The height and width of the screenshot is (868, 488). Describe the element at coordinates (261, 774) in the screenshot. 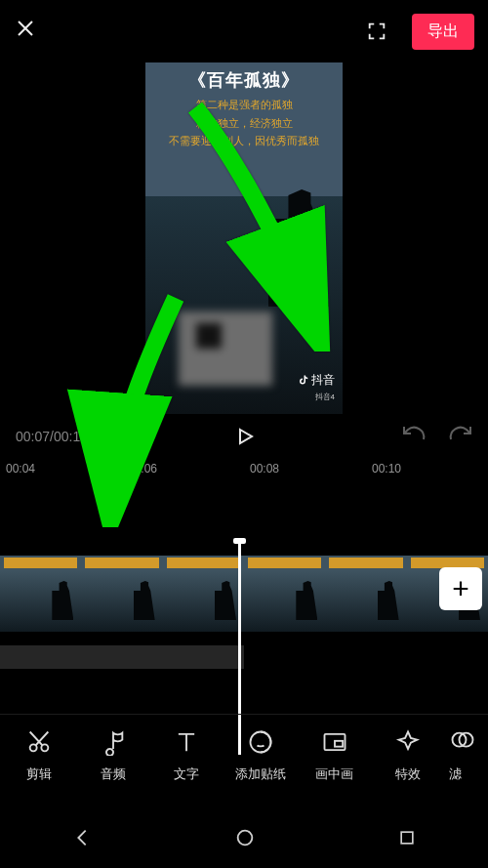

I see `tool-label: 添加贴纸` at that location.